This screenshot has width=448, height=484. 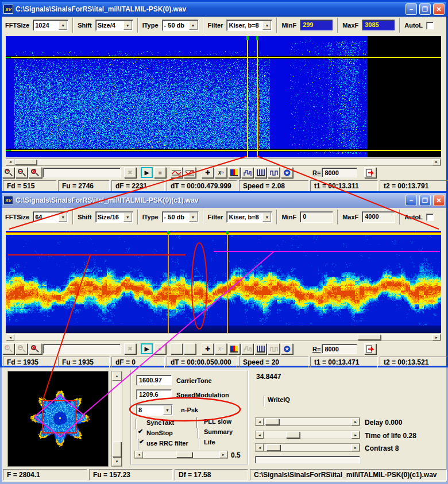 What do you see at coordinates (272, 421) in the screenshot?
I see `delay-thumb` at bounding box center [272, 421].